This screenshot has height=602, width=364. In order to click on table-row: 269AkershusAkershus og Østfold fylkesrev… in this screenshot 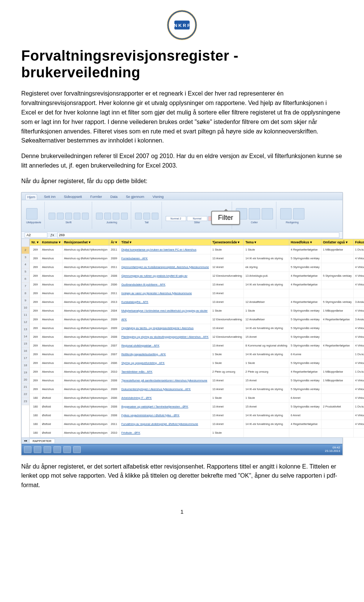, I will do `click(197, 346)`.